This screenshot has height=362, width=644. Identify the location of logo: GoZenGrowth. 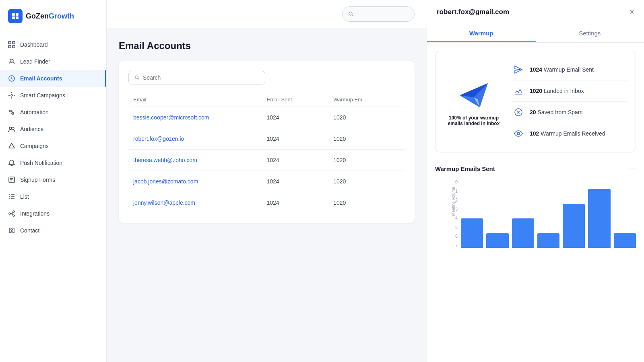
(53, 16).